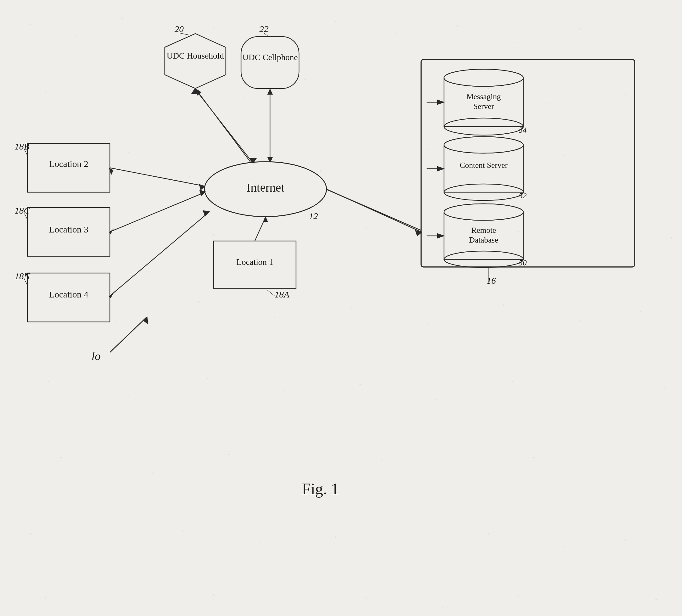  What do you see at coordinates (320, 489) in the screenshot?
I see `svg-text: Fig. 1` at bounding box center [320, 489].